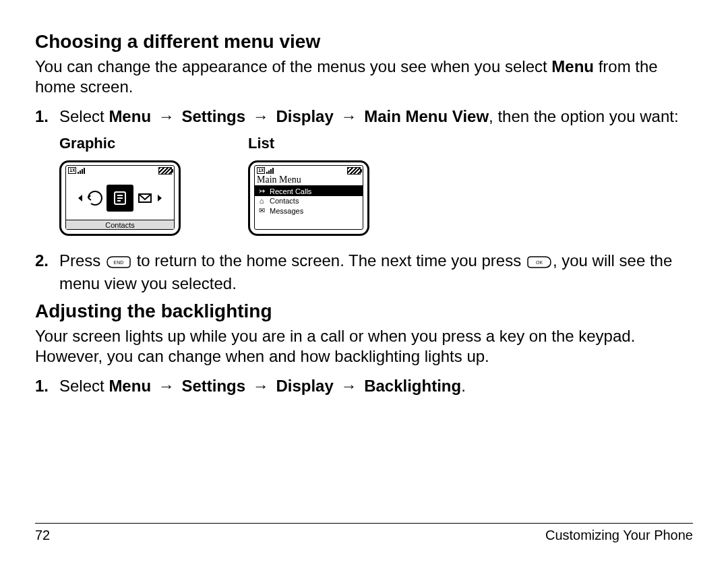 The width and height of the screenshot is (728, 562). Describe the element at coordinates (619, 535) in the screenshot. I see `chapter-title: Customizing Your Phone` at that location.